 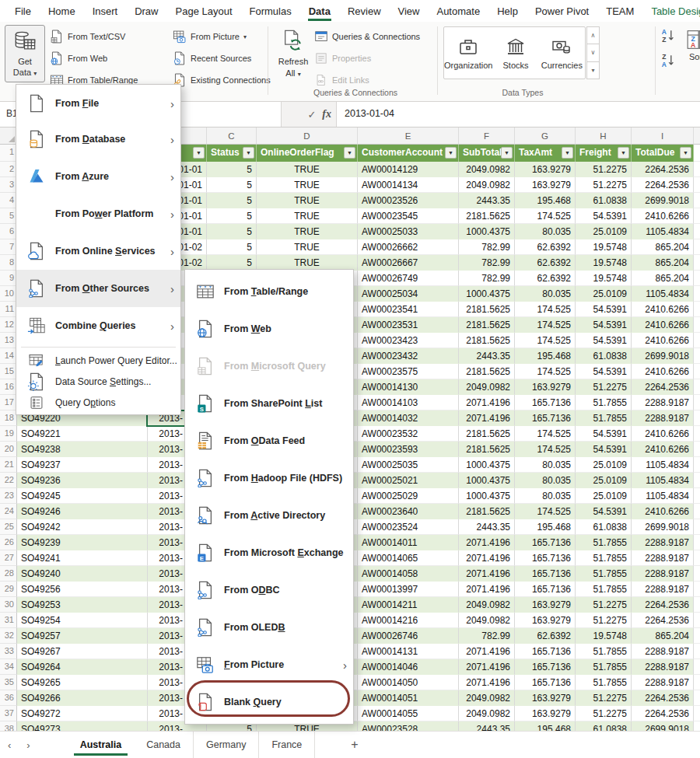 I want to click on sheet-tab-canada: Canada, so click(x=163, y=745).